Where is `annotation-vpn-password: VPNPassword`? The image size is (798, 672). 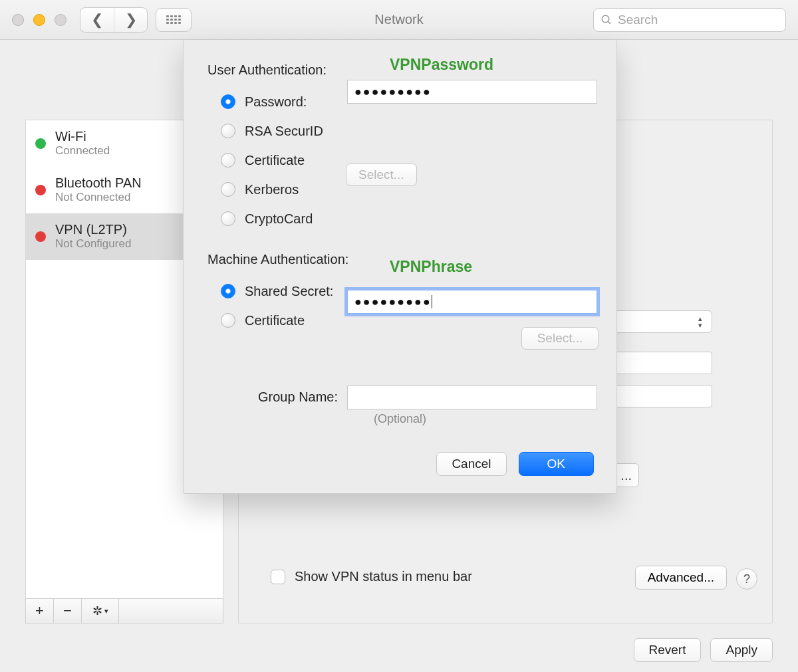
annotation-vpn-password: VPNPassword is located at coordinates (442, 65).